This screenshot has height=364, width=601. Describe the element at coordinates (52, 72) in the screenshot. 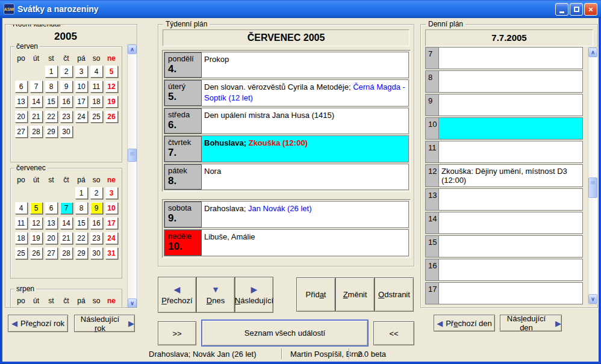

I see `calendar-day-červen-1: 1` at that location.